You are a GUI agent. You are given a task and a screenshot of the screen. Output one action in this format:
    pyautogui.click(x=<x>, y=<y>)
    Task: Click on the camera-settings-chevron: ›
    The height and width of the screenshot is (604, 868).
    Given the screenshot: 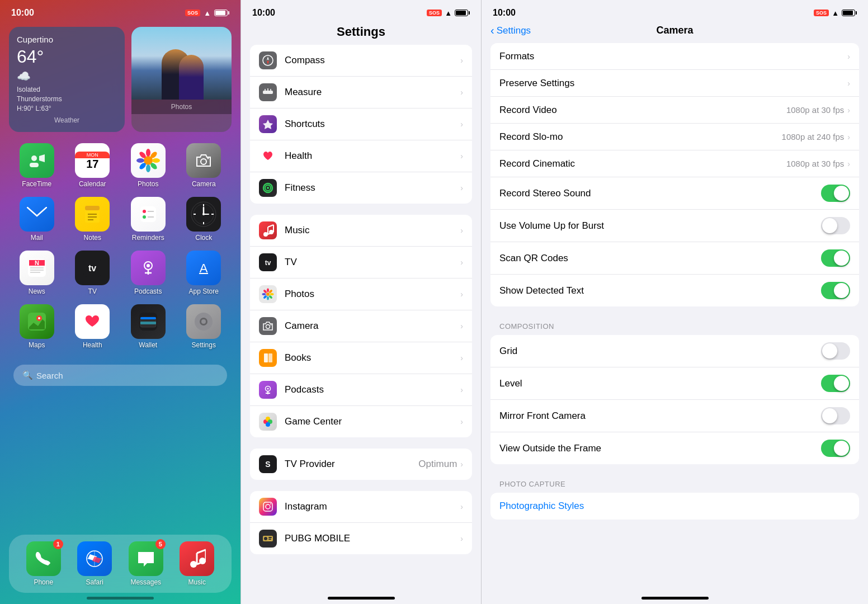 What is the action you would take?
    pyautogui.click(x=462, y=326)
    